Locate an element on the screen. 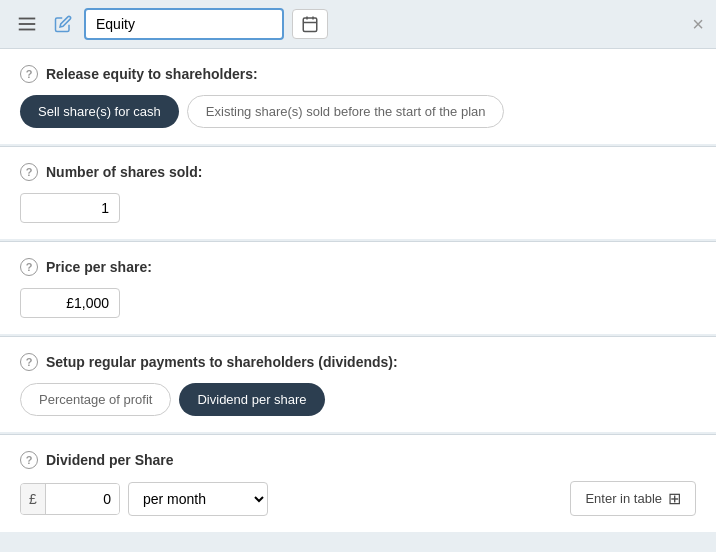 The height and width of the screenshot is (552, 716). grid-icon: ⊞ is located at coordinates (674, 498).